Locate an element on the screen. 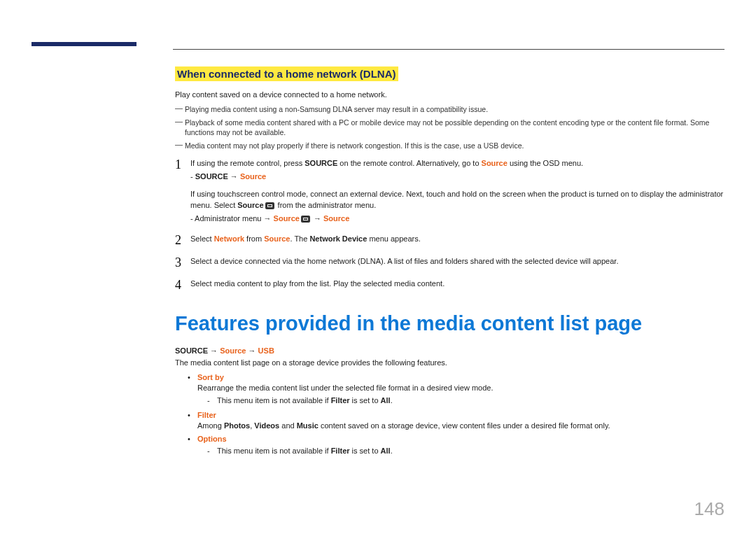 Image resolution: width=756 pixels, height=534 pixels. step-body: Select media content to play from the li… is located at coordinates (458, 284).